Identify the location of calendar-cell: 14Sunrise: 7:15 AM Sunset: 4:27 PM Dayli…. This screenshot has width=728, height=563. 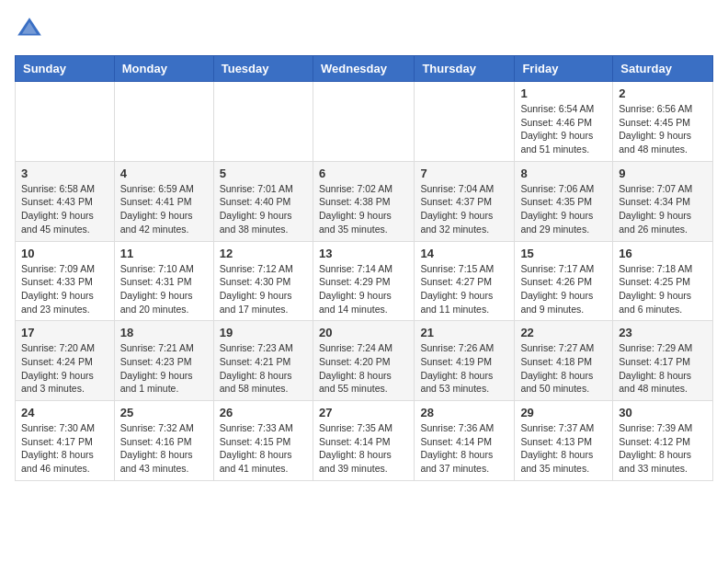
(465, 282).